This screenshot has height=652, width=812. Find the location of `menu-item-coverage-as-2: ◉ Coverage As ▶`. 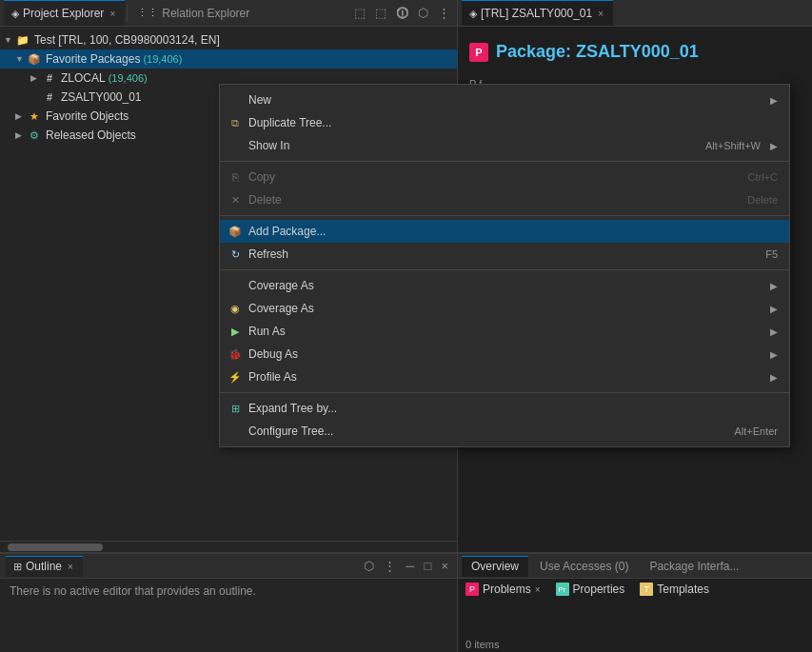

menu-item-coverage-as-2: ◉ Coverage As ▶ is located at coordinates (505, 308).